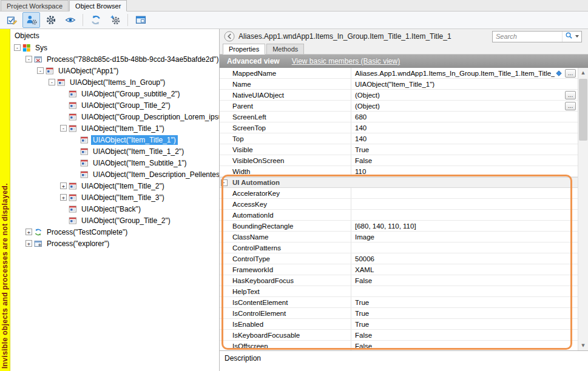 This screenshot has height=371, width=588. Describe the element at coordinates (115, 198) in the screenshot. I see `tree-item: +UIAObject("Item_Title_3")` at that location.